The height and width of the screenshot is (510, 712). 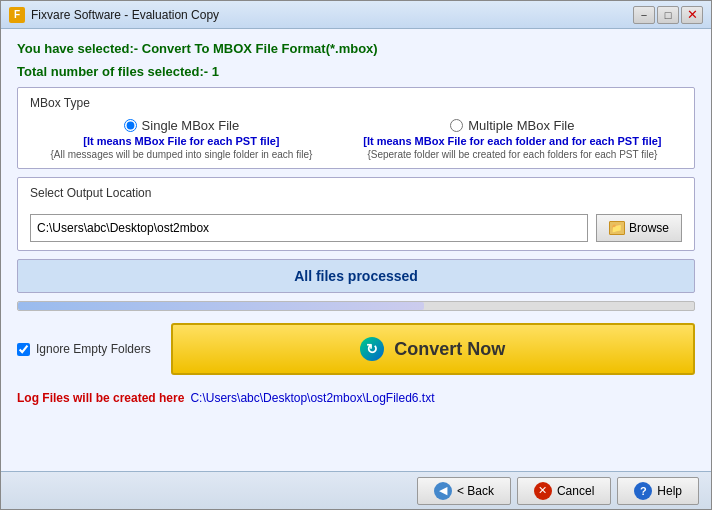 What do you see at coordinates (643, 491) in the screenshot?
I see `help-icon: ?` at bounding box center [643, 491].